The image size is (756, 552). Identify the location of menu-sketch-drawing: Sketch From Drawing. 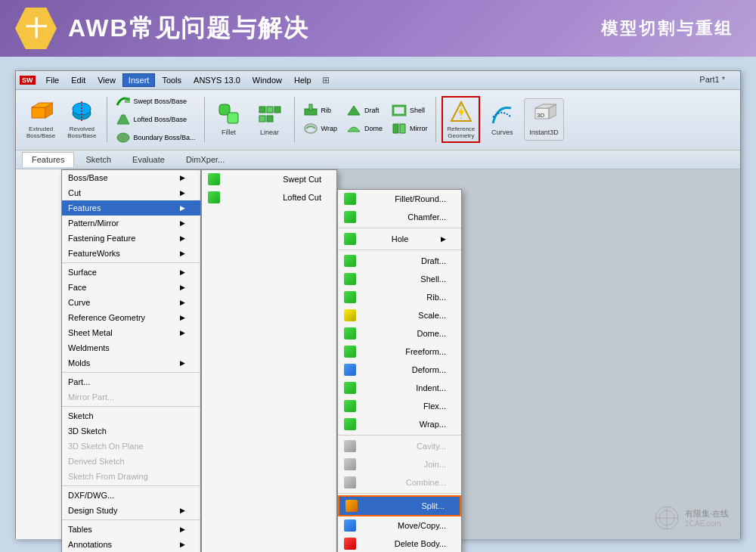
(132, 476).